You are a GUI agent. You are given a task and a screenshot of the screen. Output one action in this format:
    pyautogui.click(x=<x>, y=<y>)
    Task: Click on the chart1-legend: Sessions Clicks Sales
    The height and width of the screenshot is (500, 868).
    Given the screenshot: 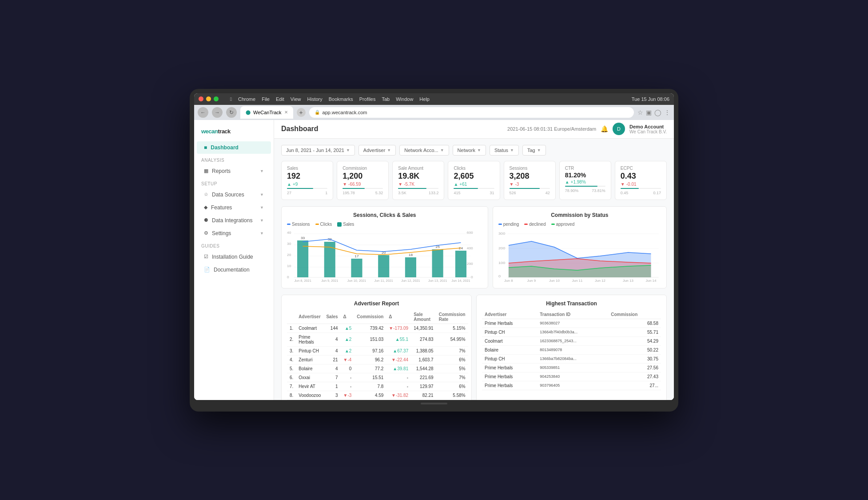 What is the action you would take?
    pyautogui.click(x=385, y=224)
    